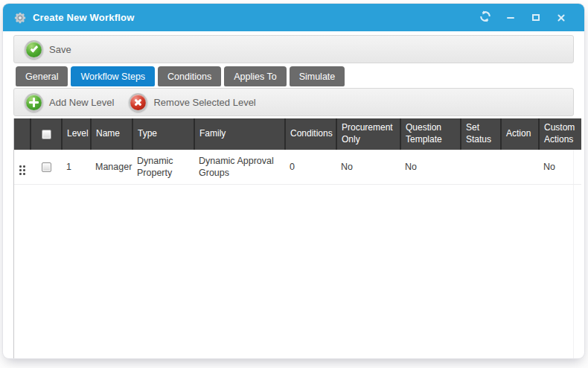  What do you see at coordinates (311, 134) in the screenshot?
I see `header-conditions: Conditions` at bounding box center [311, 134].